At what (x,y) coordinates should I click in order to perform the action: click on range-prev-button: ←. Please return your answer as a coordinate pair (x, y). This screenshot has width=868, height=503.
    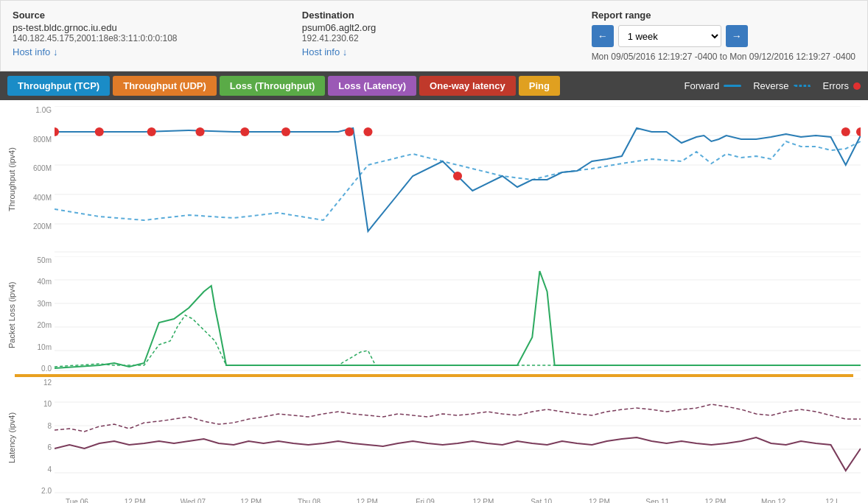
    Looking at the image, I should click on (603, 36).